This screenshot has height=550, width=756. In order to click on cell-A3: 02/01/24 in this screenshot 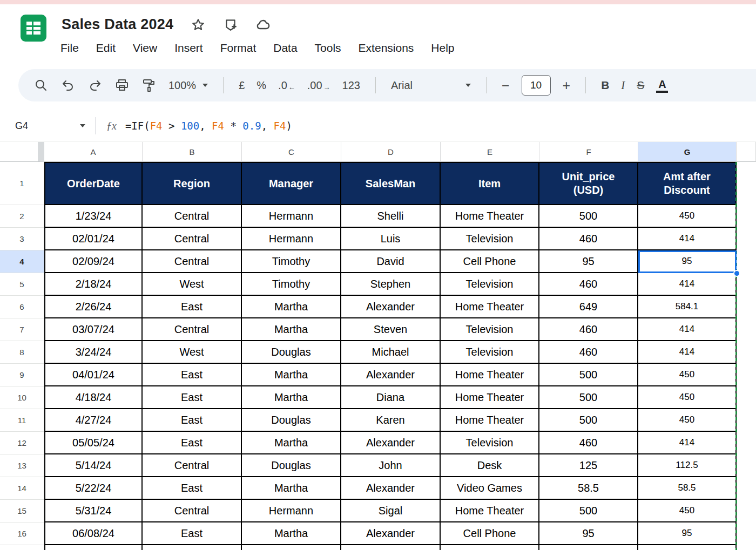, I will do `click(93, 239)`.